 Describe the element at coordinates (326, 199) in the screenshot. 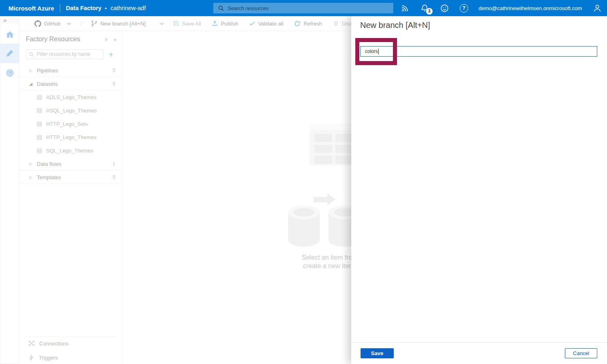

I see `arrow-illustration` at that location.